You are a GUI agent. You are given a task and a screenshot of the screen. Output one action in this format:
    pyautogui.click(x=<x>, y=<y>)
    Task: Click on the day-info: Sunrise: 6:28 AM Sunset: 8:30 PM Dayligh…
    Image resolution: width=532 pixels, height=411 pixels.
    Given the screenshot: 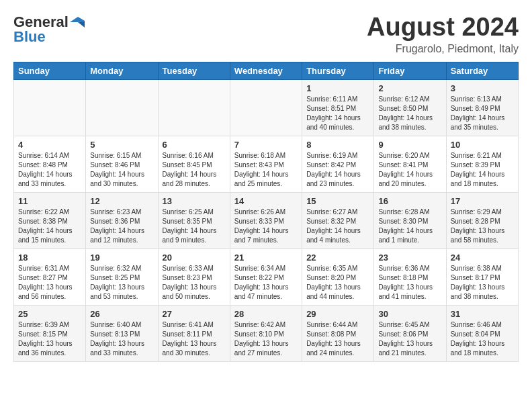 What is the action you would take?
    pyautogui.click(x=410, y=226)
    